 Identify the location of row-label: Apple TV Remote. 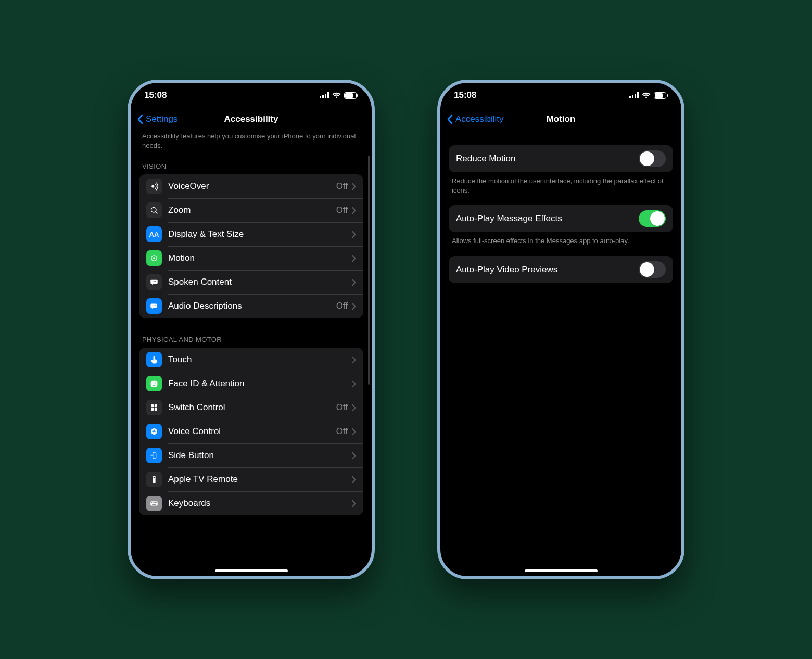
(260, 479).